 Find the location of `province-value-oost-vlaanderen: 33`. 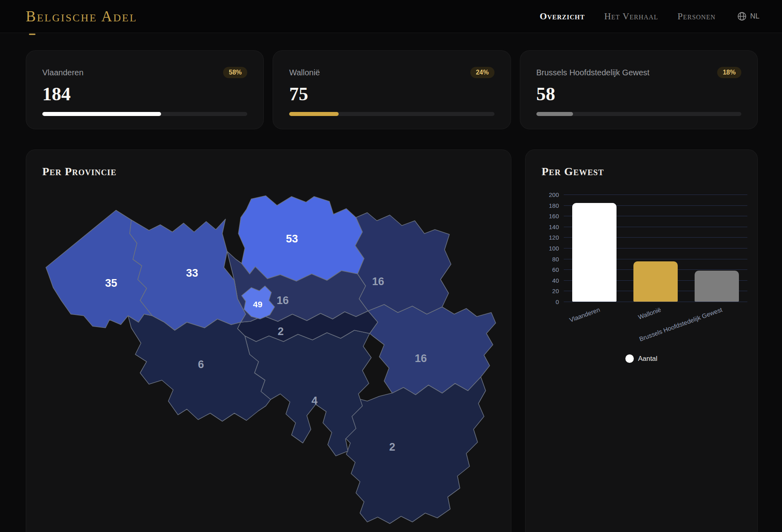

province-value-oost-vlaanderen: 33 is located at coordinates (192, 273).